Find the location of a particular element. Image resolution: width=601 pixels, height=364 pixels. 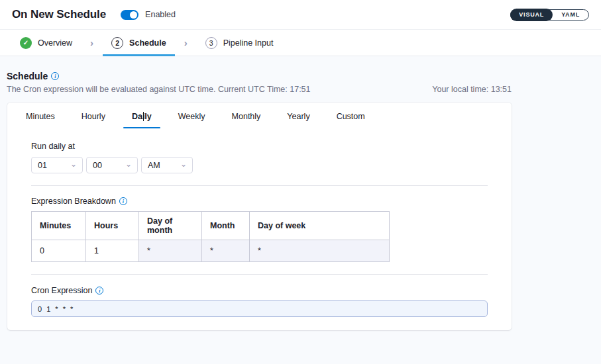

cell-minutes: 0 is located at coordinates (59, 251).